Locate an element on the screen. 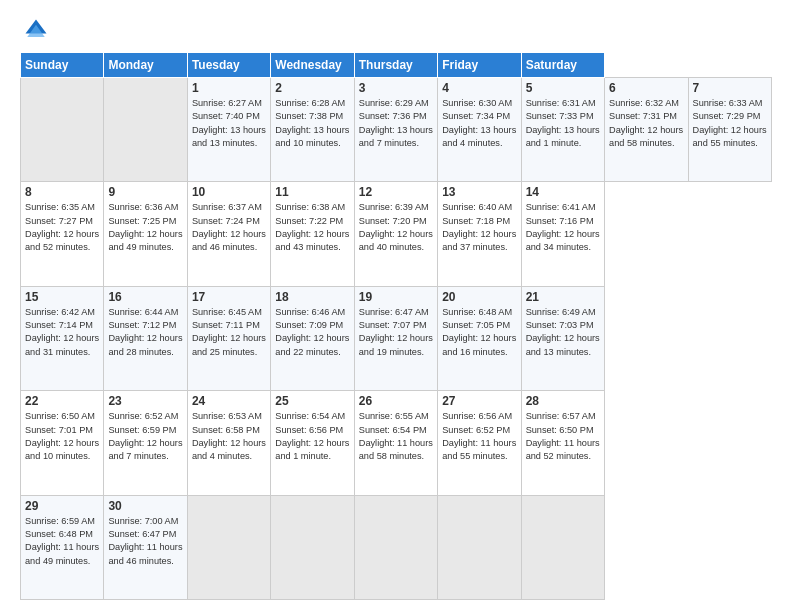 This screenshot has width=792, height=612. day-info: Sunrise: 6:31 AMSunset: 7:33 PMDaylight:… is located at coordinates (563, 124).